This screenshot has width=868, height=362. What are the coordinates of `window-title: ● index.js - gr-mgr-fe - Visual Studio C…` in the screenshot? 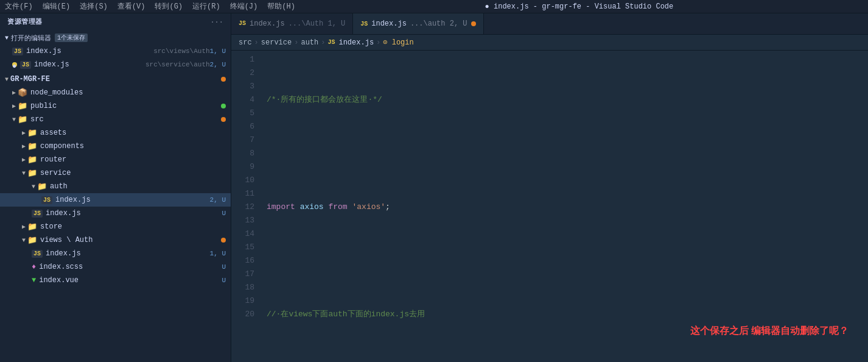 It's located at (579, 7).